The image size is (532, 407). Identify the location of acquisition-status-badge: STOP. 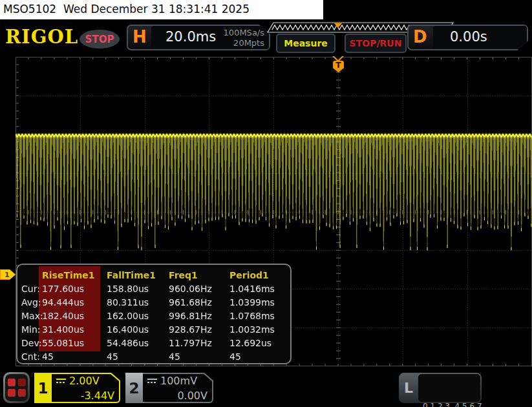
(100, 39).